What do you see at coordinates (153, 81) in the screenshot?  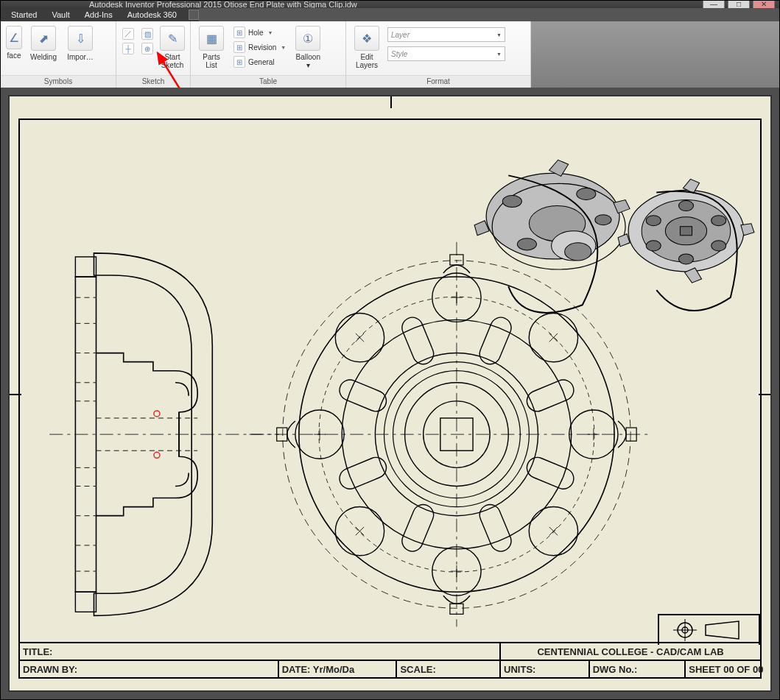 I see `panel-label-sketch: Sketch` at bounding box center [153, 81].